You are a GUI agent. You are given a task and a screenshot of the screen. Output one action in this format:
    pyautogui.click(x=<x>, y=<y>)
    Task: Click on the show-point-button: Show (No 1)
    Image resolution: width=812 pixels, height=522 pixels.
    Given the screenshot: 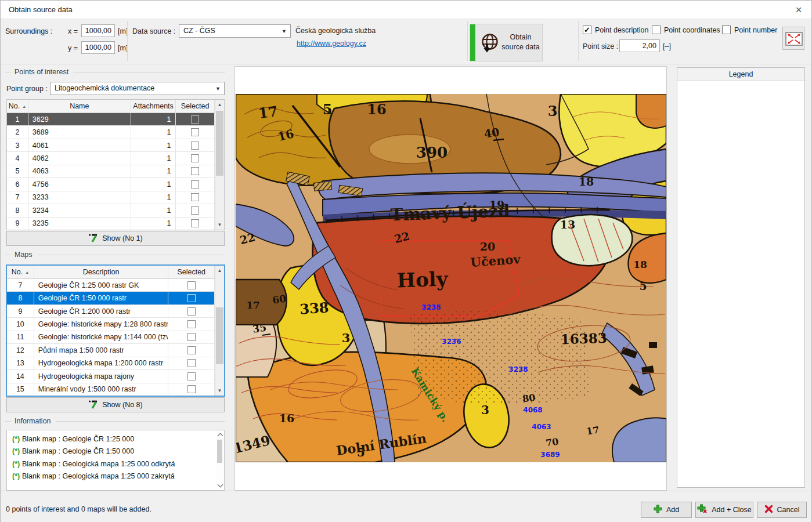 What is the action you would take?
    pyautogui.click(x=116, y=238)
    